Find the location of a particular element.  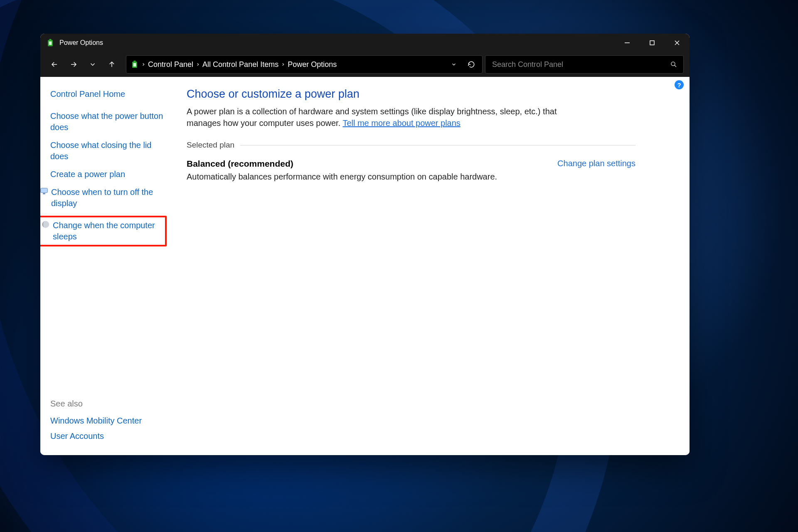

plan-name: Balanced (recommended) is located at coordinates (240, 164).